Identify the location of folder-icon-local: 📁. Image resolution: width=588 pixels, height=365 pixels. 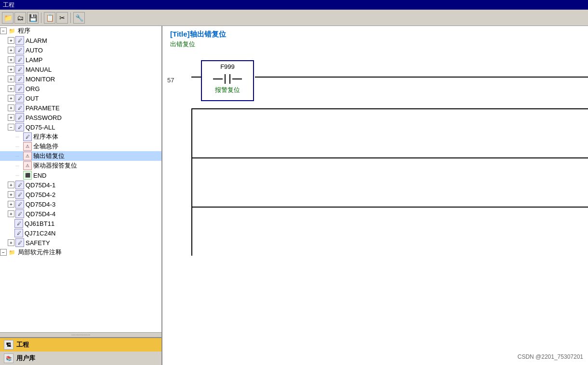
(12, 252).